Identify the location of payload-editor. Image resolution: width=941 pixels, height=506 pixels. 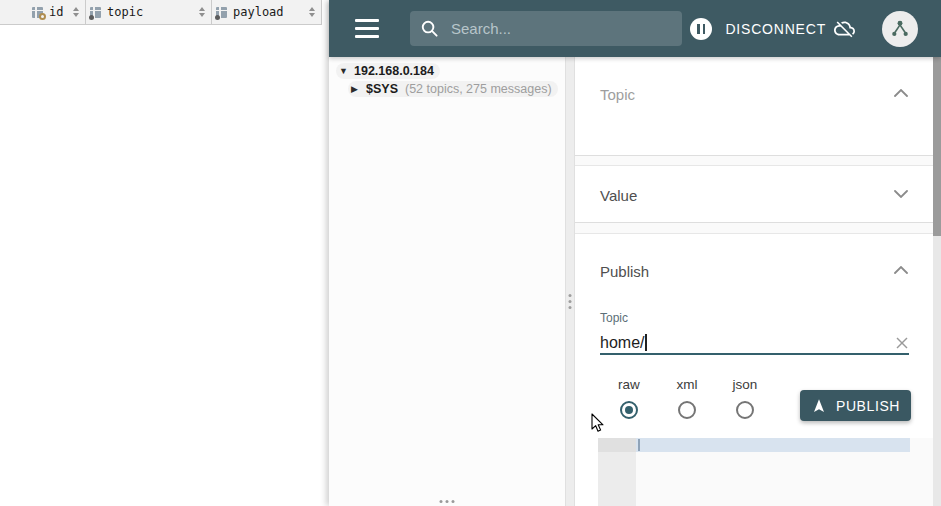
(766, 472).